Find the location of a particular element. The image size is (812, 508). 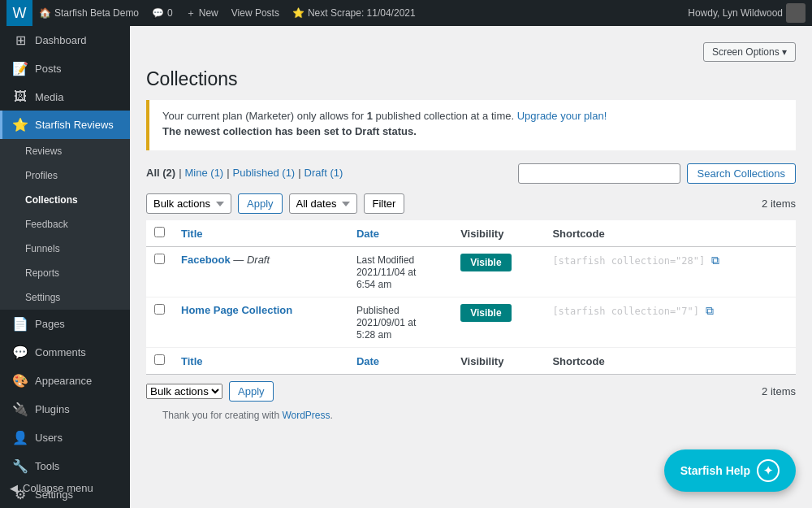

date-sort-link-bottom: Date is located at coordinates (368, 361).